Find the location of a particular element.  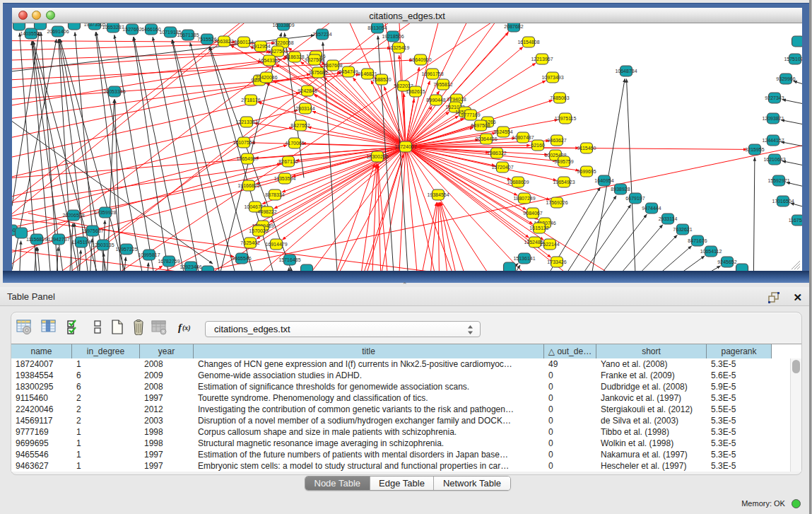

scrollbar-thumb is located at coordinates (796, 366).